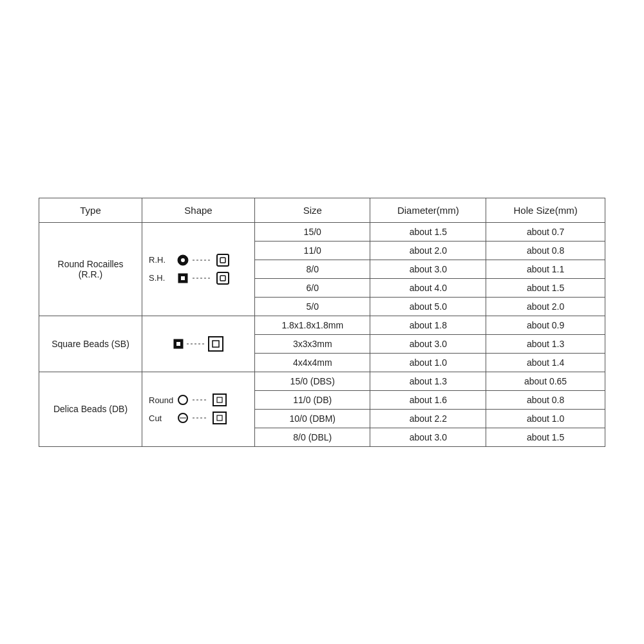  What do you see at coordinates (183, 278) in the screenshot?
I see `sh-small-bead` at bounding box center [183, 278].